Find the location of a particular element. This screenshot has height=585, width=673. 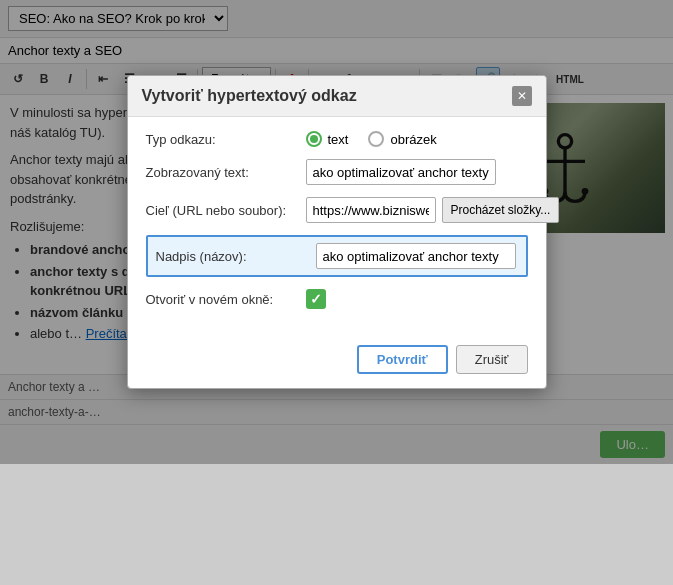

zobrazovany-text-label: Zobrazovaný text: is located at coordinates (226, 172).